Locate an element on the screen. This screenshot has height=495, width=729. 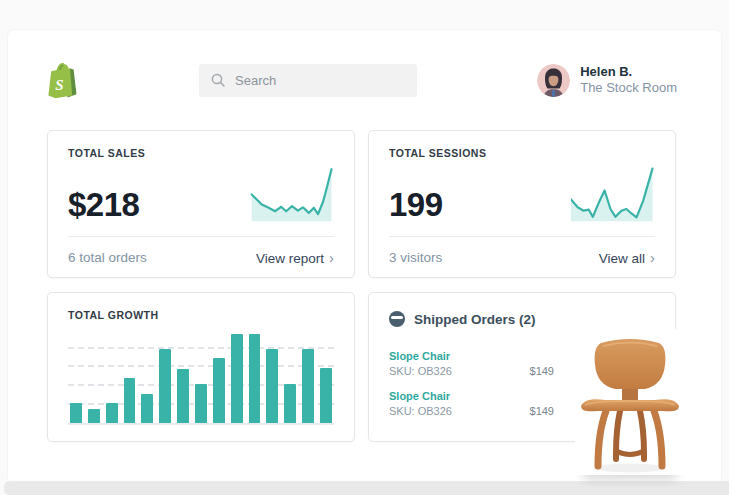
user-name: Helen B. is located at coordinates (628, 72).